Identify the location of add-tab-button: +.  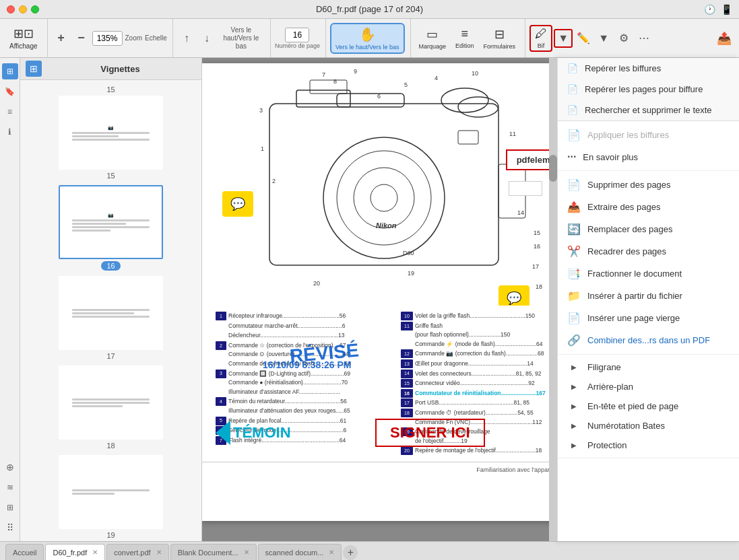
(350, 553).